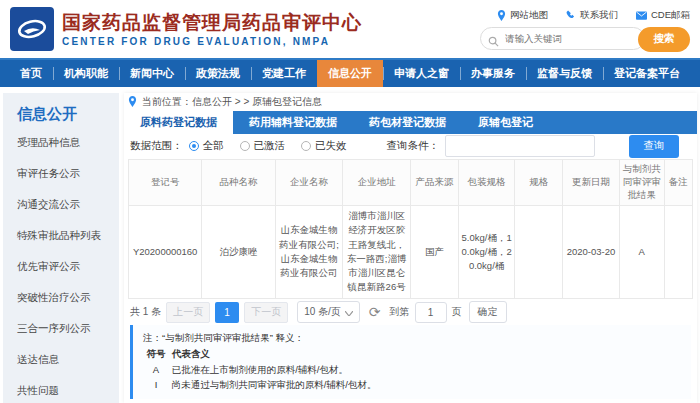 The height and width of the screenshot is (403, 700). What do you see at coordinates (263, 146) in the screenshot?
I see `radio-activated: 已激活` at bounding box center [263, 146].